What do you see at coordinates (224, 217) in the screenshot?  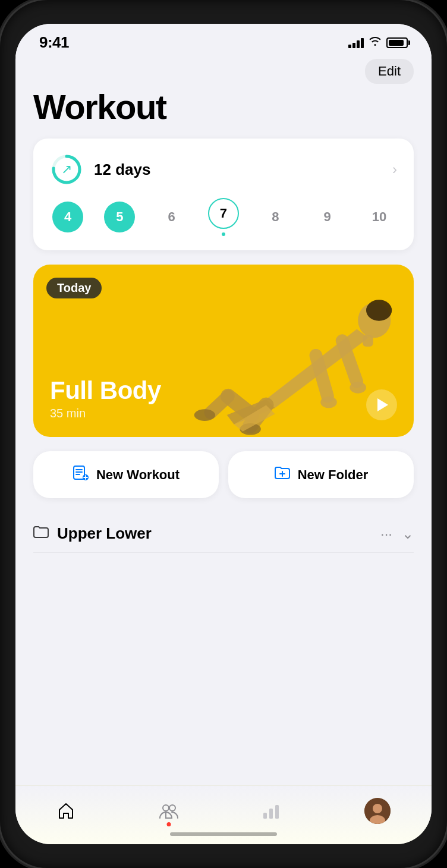 I see `day-dot-7: 7` at bounding box center [224, 217].